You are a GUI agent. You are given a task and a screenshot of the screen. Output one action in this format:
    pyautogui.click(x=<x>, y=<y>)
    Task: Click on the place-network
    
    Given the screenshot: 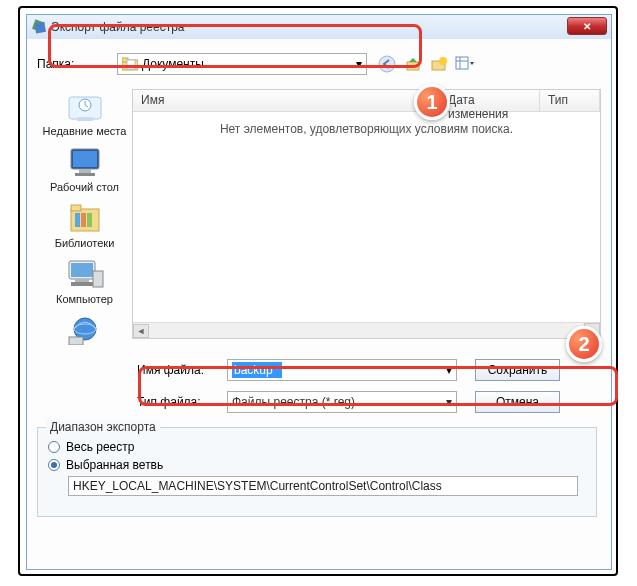 What is the action you would take?
    pyautogui.click(x=84, y=331)
    